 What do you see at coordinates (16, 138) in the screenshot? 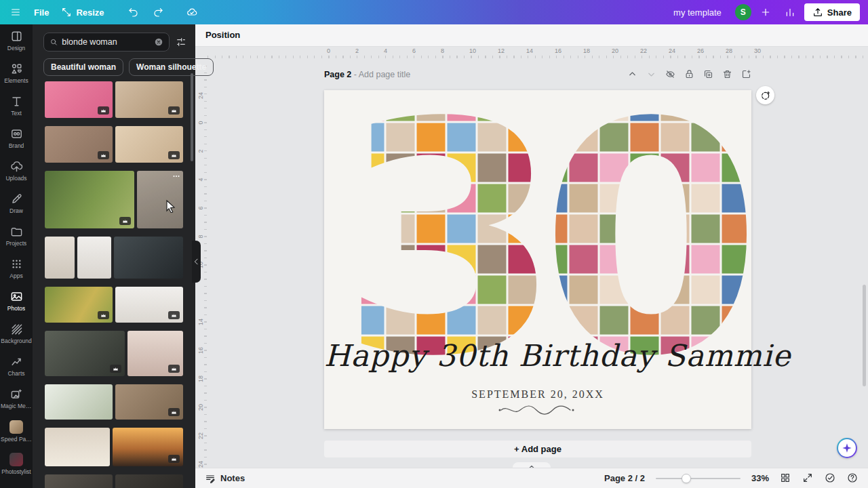
I see `sidebar-item-brand: Brand` at bounding box center [16, 138].